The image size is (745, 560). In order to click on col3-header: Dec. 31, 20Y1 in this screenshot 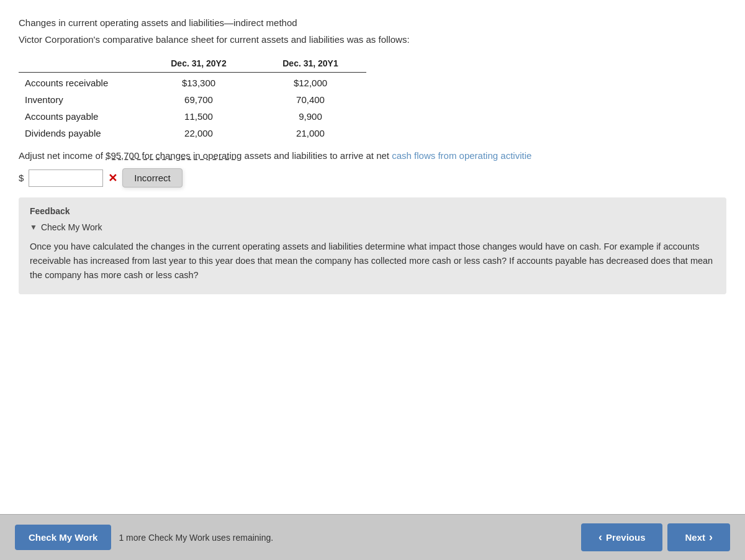, I will do `click(310, 65)`.